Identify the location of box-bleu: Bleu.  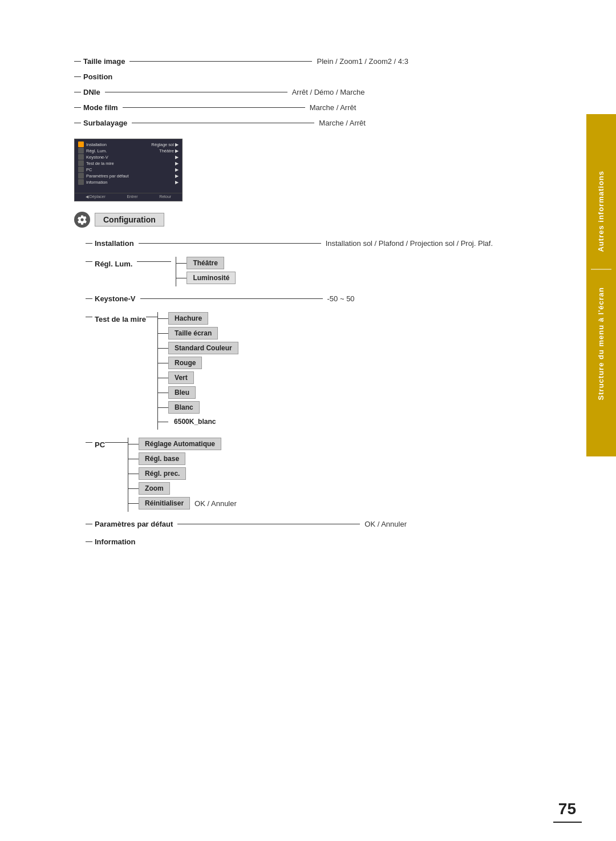
(182, 393).